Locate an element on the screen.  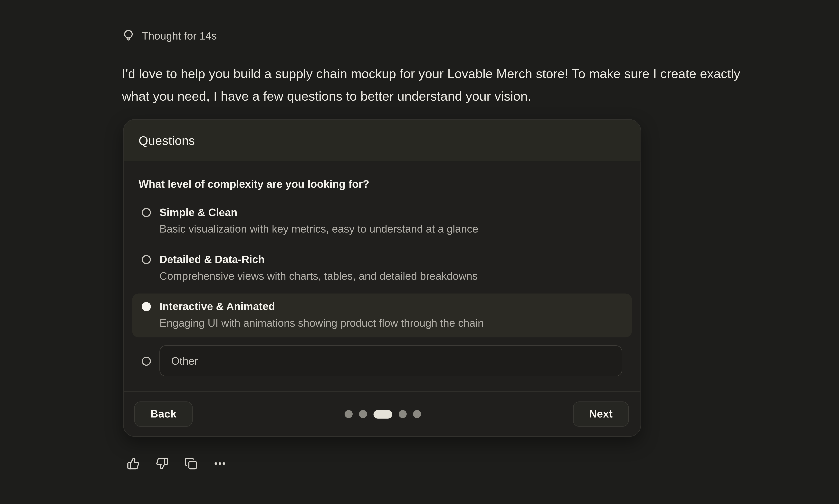
next-button: Next is located at coordinates (601, 414).